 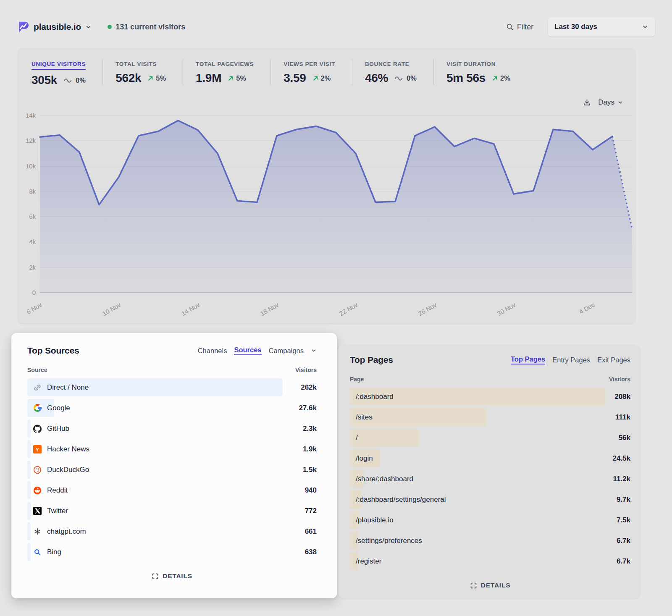 What do you see at coordinates (490, 479) in the screenshot?
I see `page-row: /share/:dashboard11.2k` at bounding box center [490, 479].